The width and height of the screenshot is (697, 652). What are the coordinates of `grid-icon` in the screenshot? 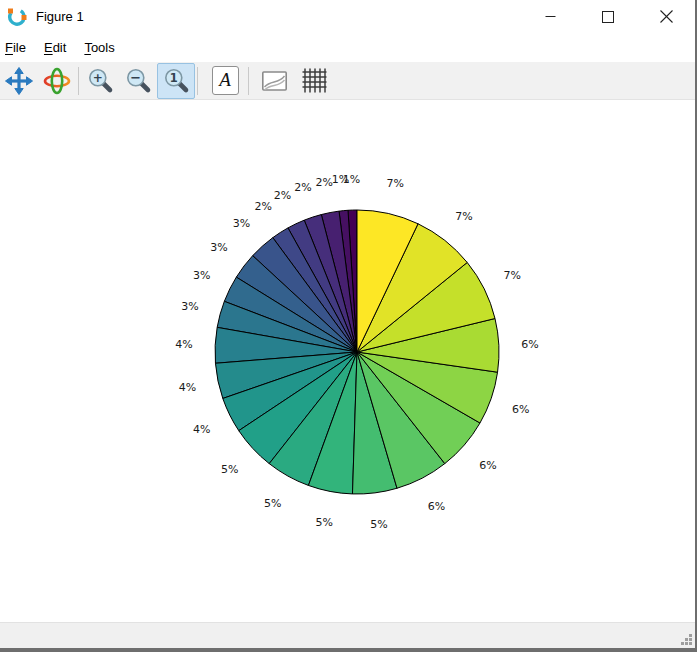 It's located at (314, 80).